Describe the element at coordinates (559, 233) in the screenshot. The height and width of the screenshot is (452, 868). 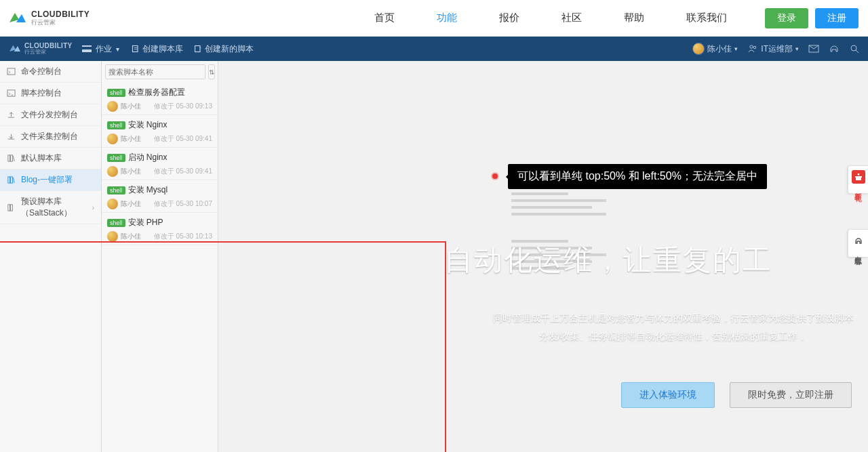
I see `faint-document-preview` at that location.